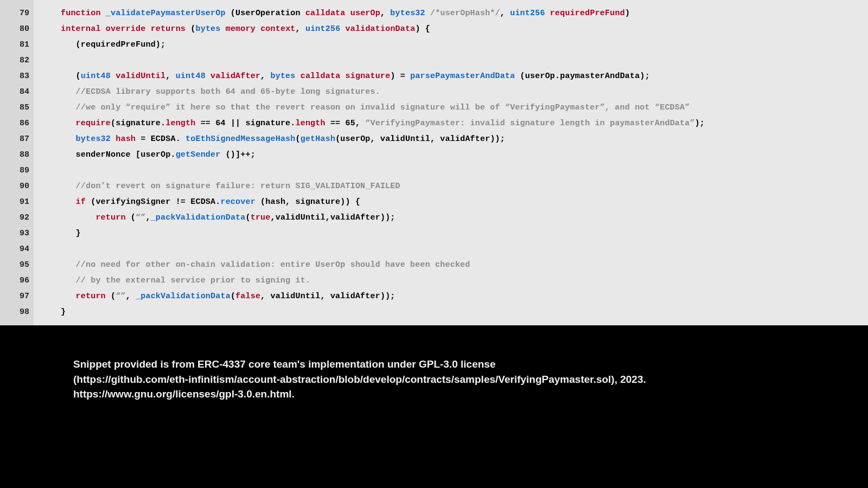  What do you see at coordinates (270, 13) in the screenshot?
I see `token: UserOperation` at bounding box center [270, 13].